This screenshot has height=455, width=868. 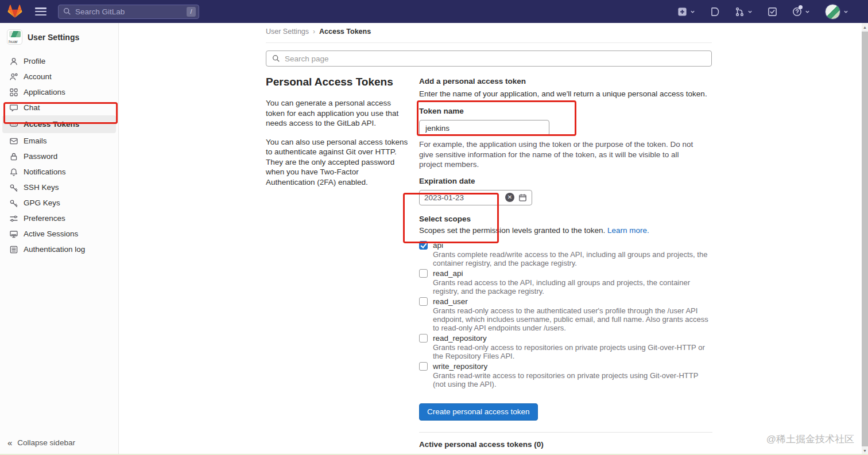 I want to click on sidebar-item-notifications: Notifications, so click(x=59, y=172).